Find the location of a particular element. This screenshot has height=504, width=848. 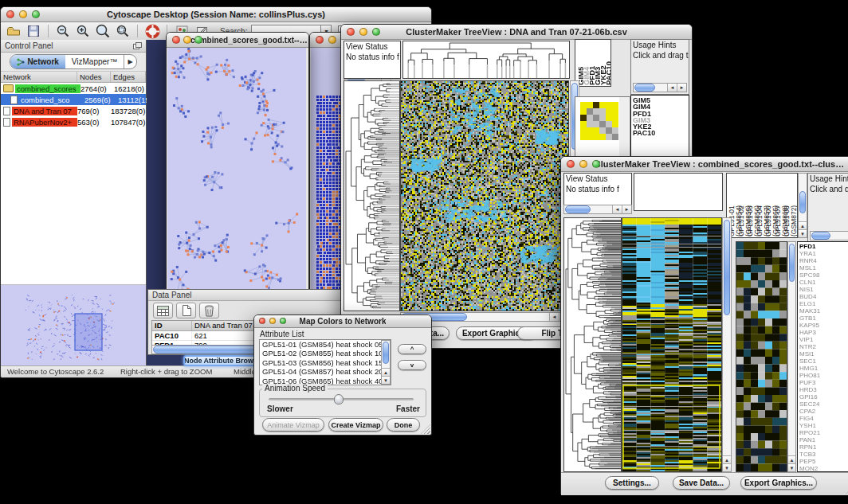

more-tabs-arrow: ▶ is located at coordinates (129, 62).